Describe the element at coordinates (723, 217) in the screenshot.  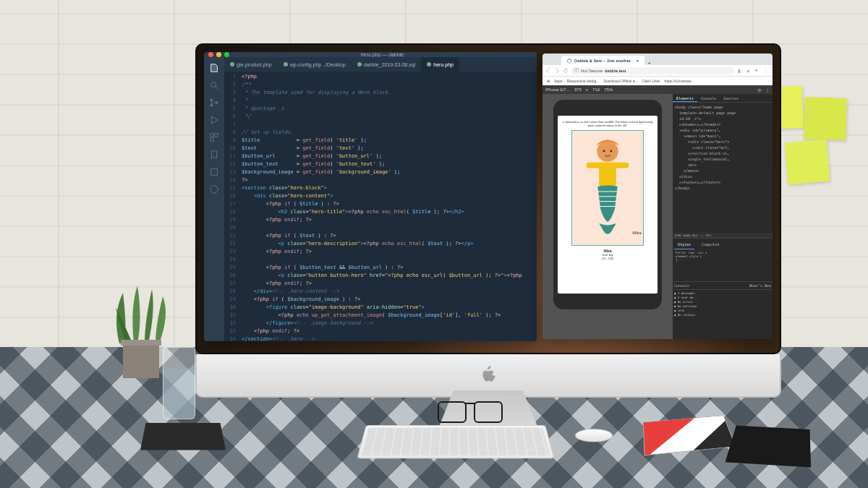
I see `devtools-panel: ElementsConsoleSources <body class="home…` at that location.